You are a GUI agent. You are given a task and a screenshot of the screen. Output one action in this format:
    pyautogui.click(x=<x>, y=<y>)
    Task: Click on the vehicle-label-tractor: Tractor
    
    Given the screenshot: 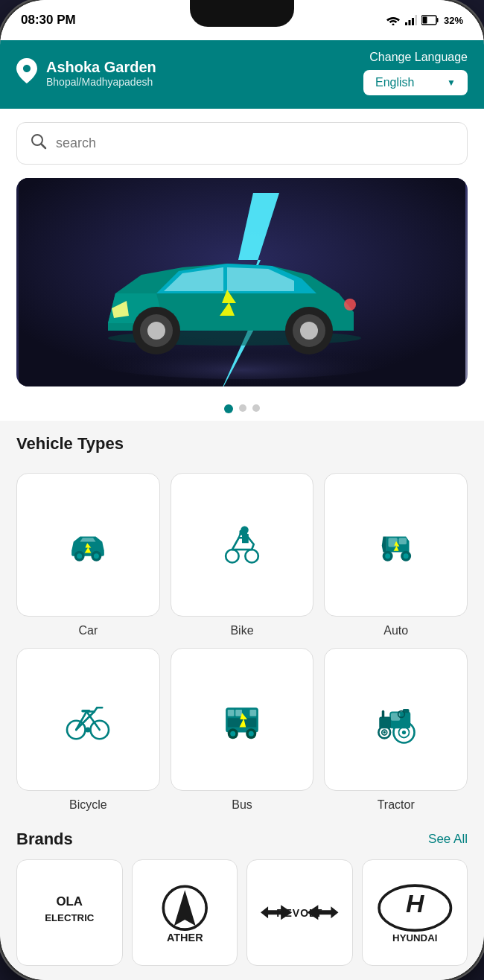 What is the action you would take?
    pyautogui.click(x=396, y=805)
    